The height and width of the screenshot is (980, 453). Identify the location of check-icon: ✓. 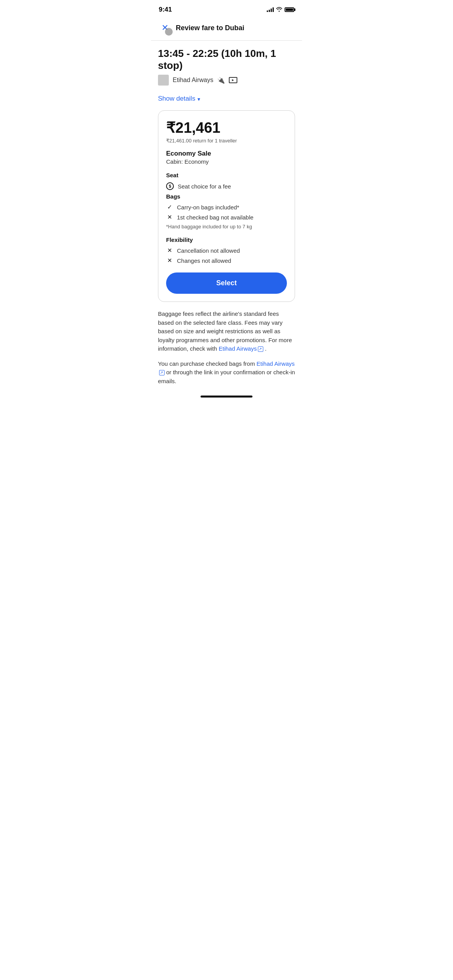
(170, 207).